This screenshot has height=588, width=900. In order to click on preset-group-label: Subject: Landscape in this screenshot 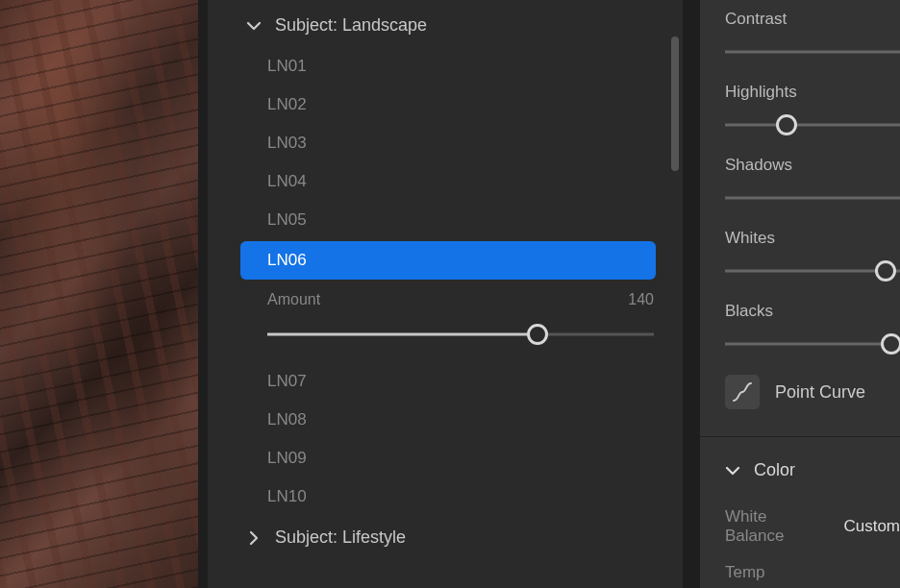, I will do `click(351, 25)`.